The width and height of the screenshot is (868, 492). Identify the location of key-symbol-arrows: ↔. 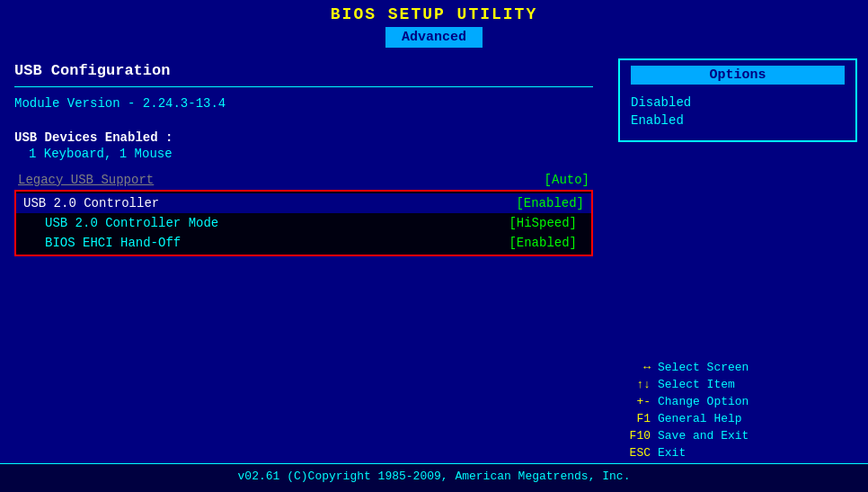
(634, 367).